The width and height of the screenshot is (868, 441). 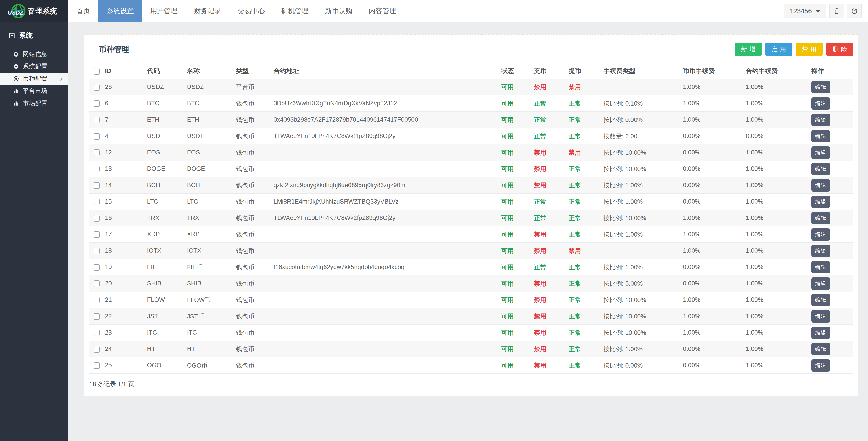 I want to click on cell-code: FIL, so click(x=162, y=267).